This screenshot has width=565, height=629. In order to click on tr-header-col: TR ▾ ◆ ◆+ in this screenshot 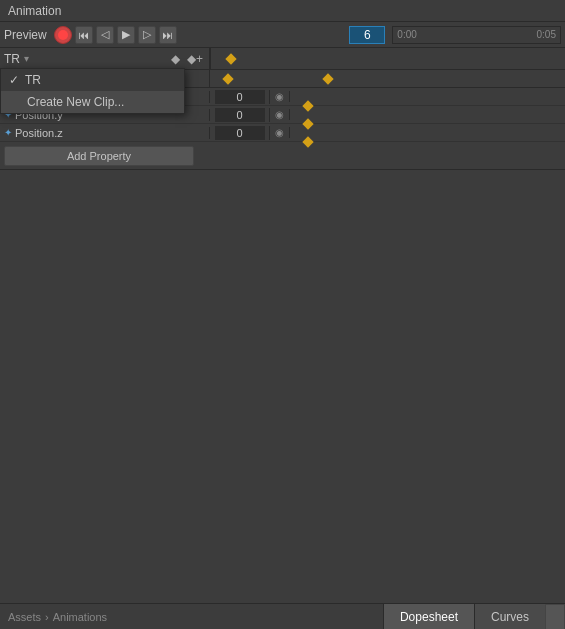, I will do `click(105, 58)`.